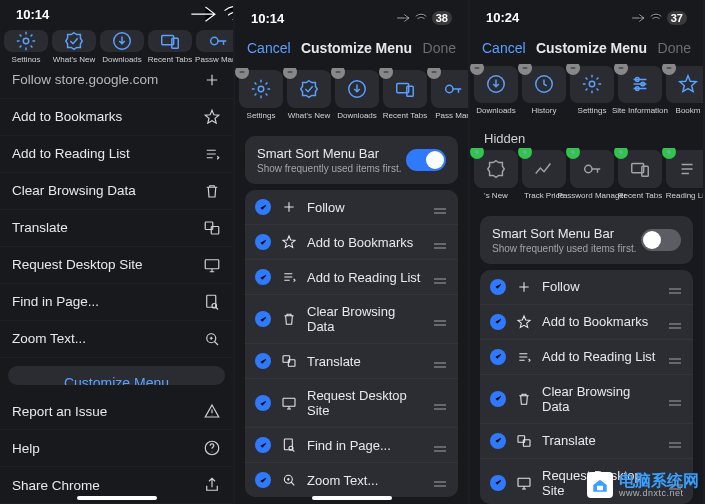  Describe the element at coordinates (116, 80) in the screenshot. I see `row-follow: Follow store.google.com` at that location.